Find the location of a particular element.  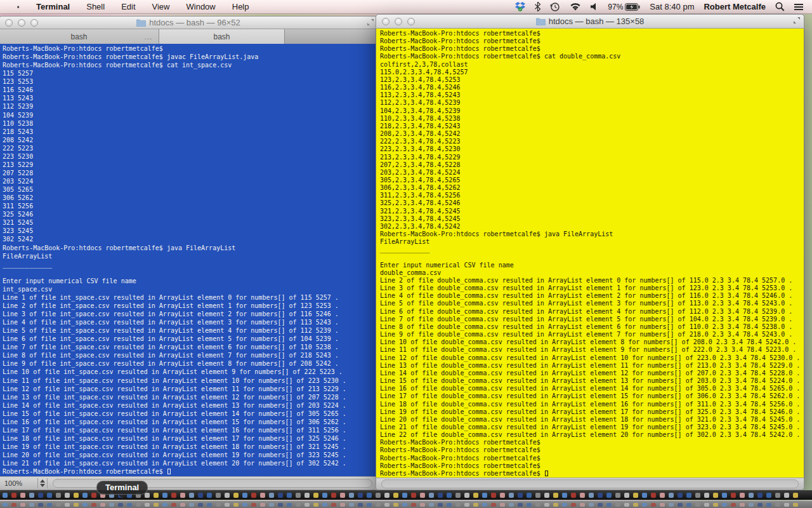

stepper-up-icon is located at coordinates (43, 481).